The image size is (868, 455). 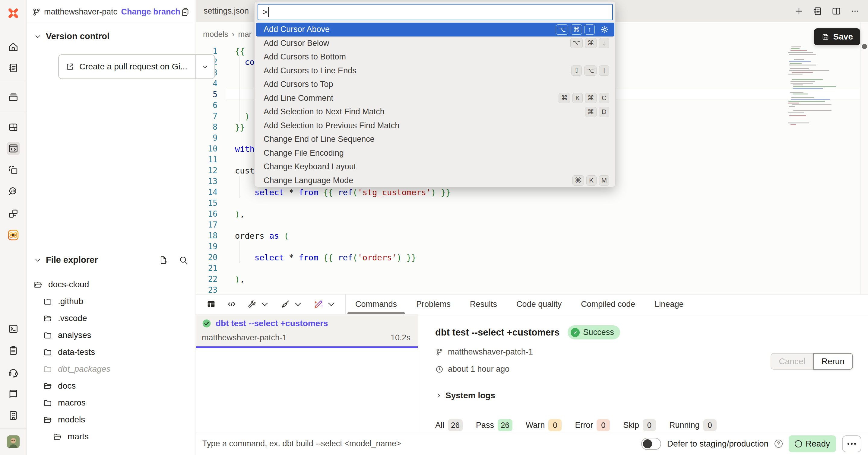 What do you see at coordinates (245, 34) in the screenshot?
I see `breadcrumb-leaf: mar` at bounding box center [245, 34].